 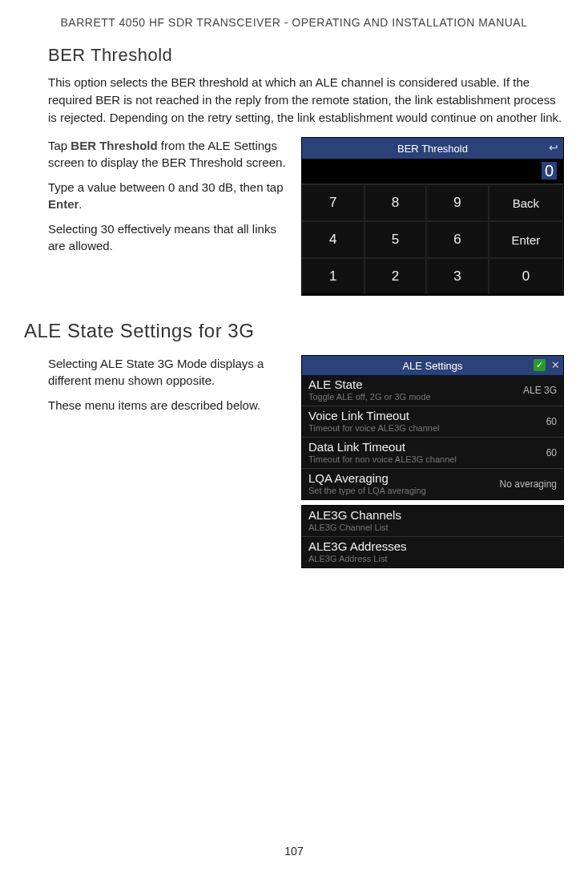 I want to click on keypad-1: 1, so click(x=333, y=277).